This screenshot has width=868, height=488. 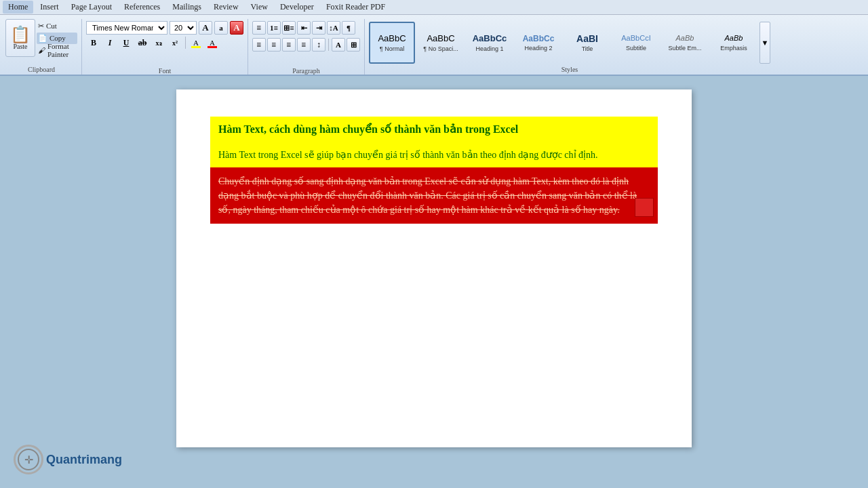 I want to click on ribbon: 📋 Paste ✂ Cut 📄 Copy 🖌 Format Painter, so click(x=434, y=45).